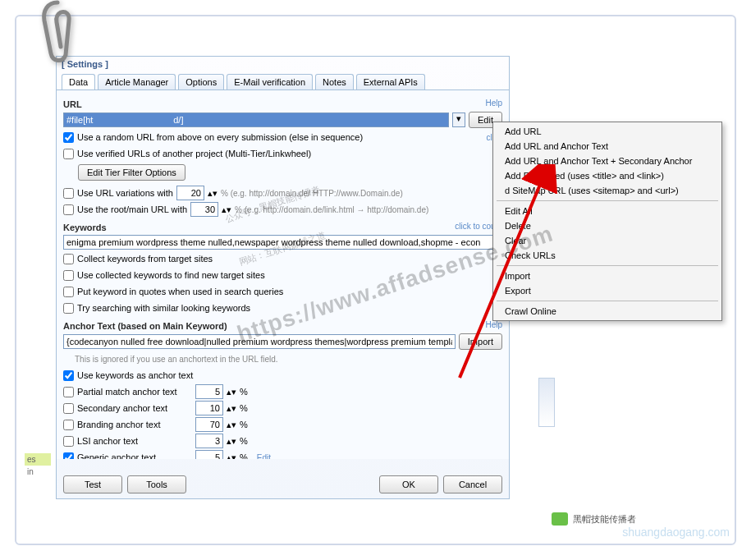 This screenshot has width=751, height=560. What do you see at coordinates (209, 441) in the screenshot?
I see `lsi-anchor-value` at bounding box center [209, 441].